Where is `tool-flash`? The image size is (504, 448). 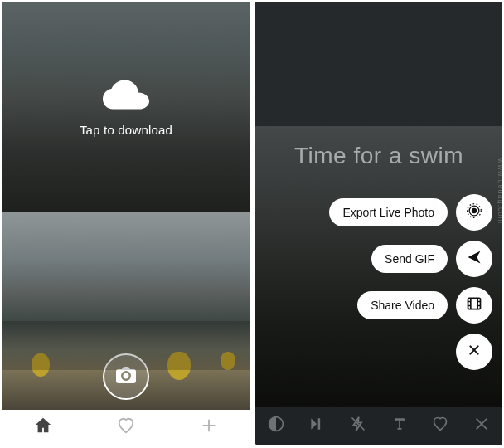 tool-flash is located at coordinates (358, 426).